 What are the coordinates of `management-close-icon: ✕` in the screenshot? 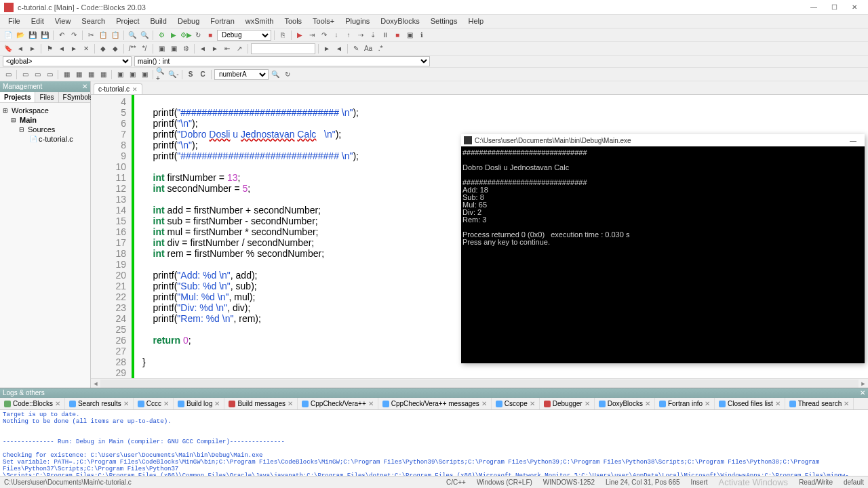 It's located at (85, 87).